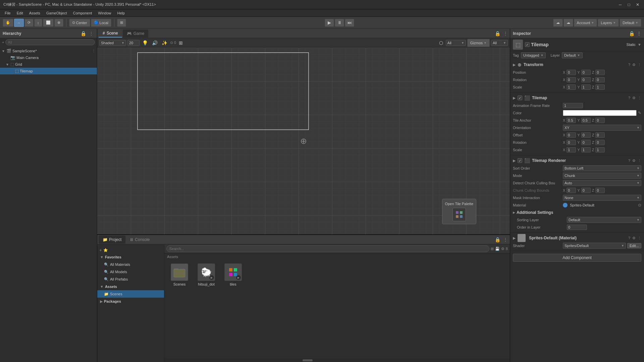 The image size is (644, 362). I want to click on menu-window: Window, so click(105, 13).